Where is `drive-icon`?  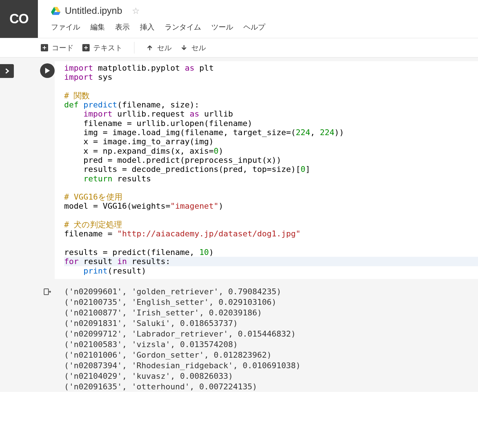 drive-icon is located at coordinates (56, 11).